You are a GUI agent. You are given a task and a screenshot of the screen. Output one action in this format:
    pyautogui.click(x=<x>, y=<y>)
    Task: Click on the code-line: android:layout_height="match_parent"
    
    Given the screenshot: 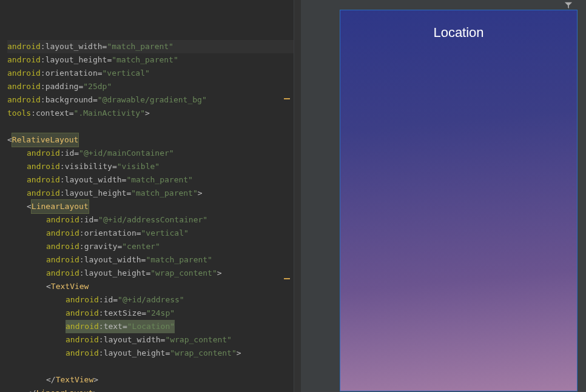 What is the action you would take?
    pyautogui.click(x=150, y=60)
    